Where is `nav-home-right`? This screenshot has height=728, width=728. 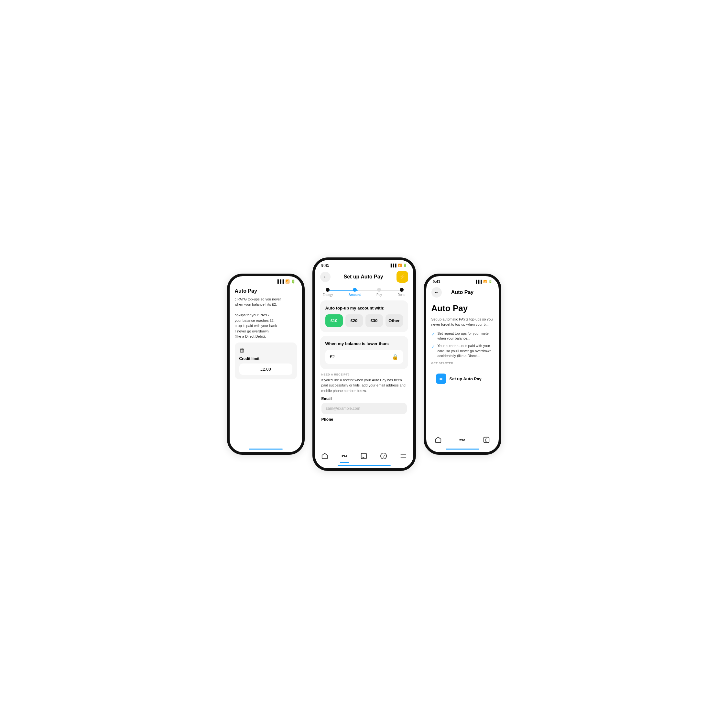 nav-home-right is located at coordinates (438, 440).